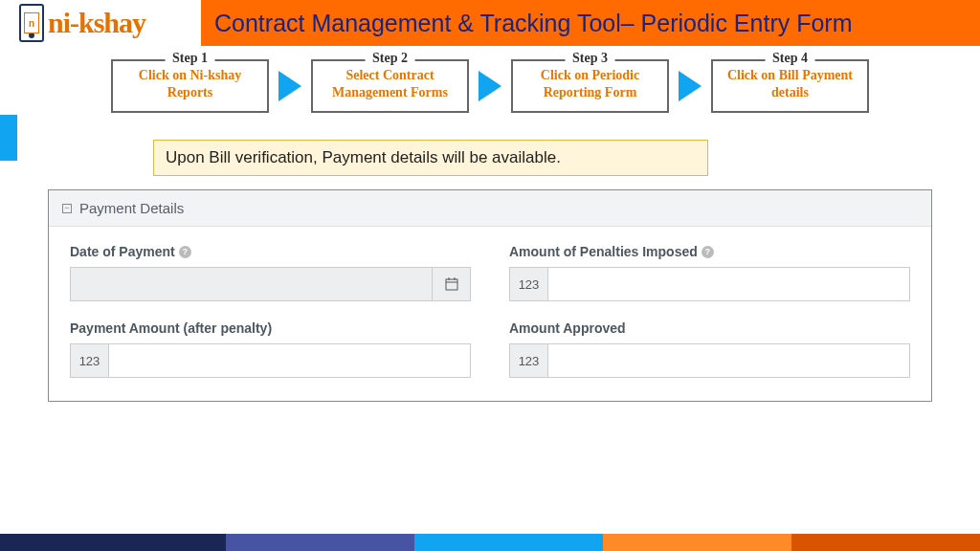 This screenshot has width=980, height=551. What do you see at coordinates (390, 86) in the screenshot?
I see `step-2: Step 2 Select Contract Management Forms` at bounding box center [390, 86].